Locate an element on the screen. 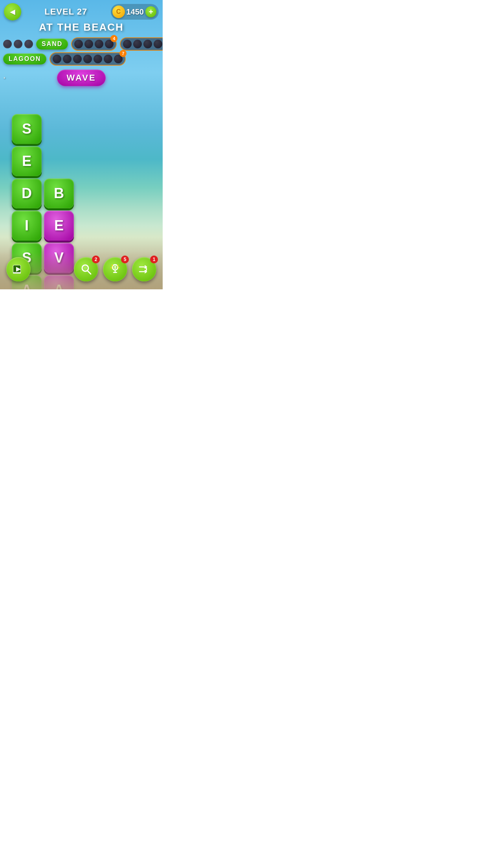  tile-b-1-2: B is located at coordinates (59, 193).